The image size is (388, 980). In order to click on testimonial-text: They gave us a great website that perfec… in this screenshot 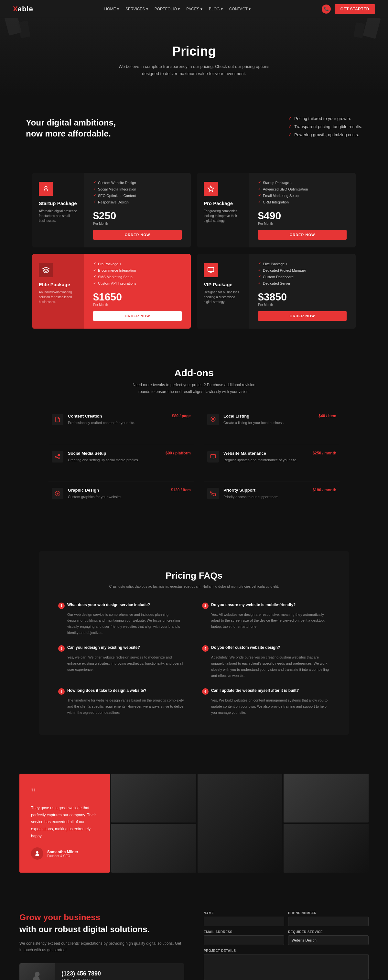, I will do `click(65, 822)`.